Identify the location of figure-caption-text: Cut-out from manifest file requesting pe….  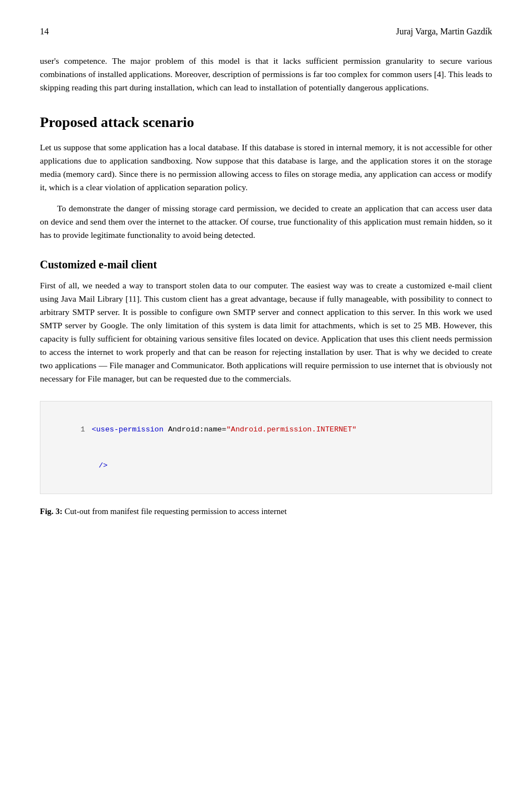
(176, 511).